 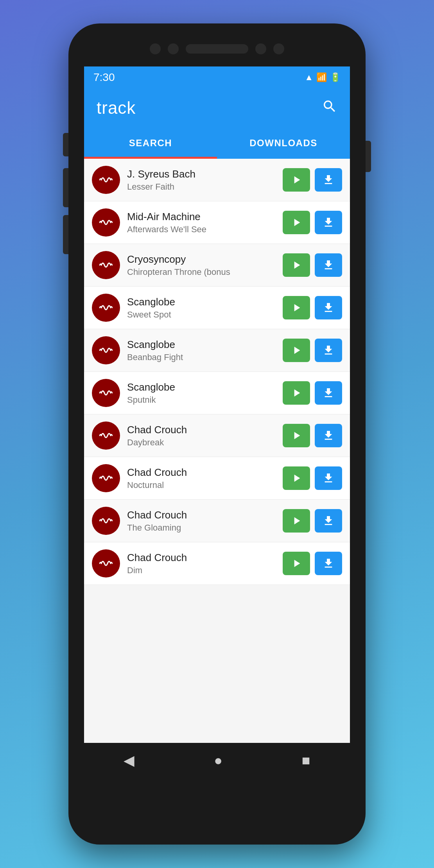 What do you see at coordinates (323, 77) in the screenshot?
I see `status-icons: ▲ 📶 🔋` at bounding box center [323, 77].